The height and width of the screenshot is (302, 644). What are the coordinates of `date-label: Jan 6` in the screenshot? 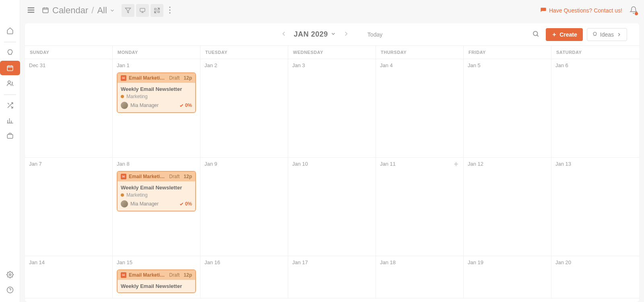 It's located at (595, 65).